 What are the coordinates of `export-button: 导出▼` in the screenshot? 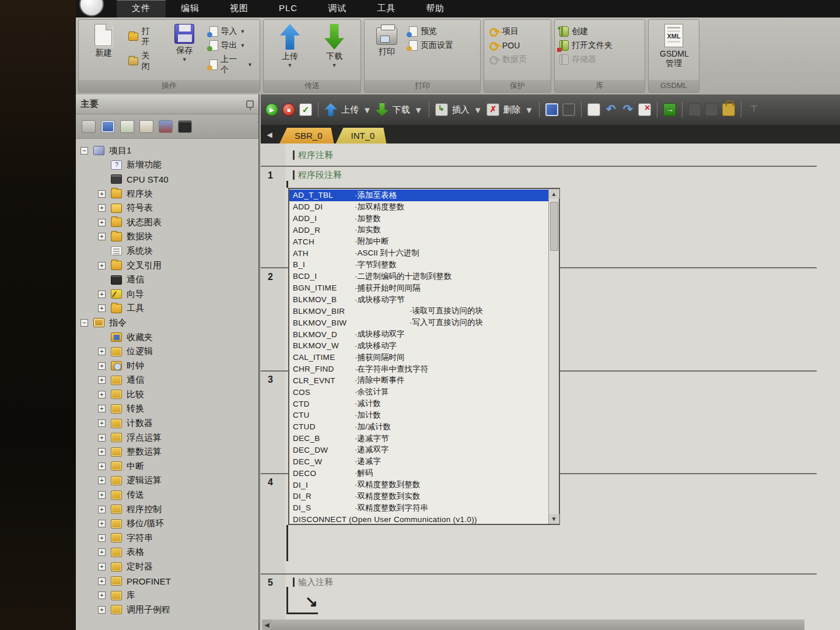 It's located at (232, 46).